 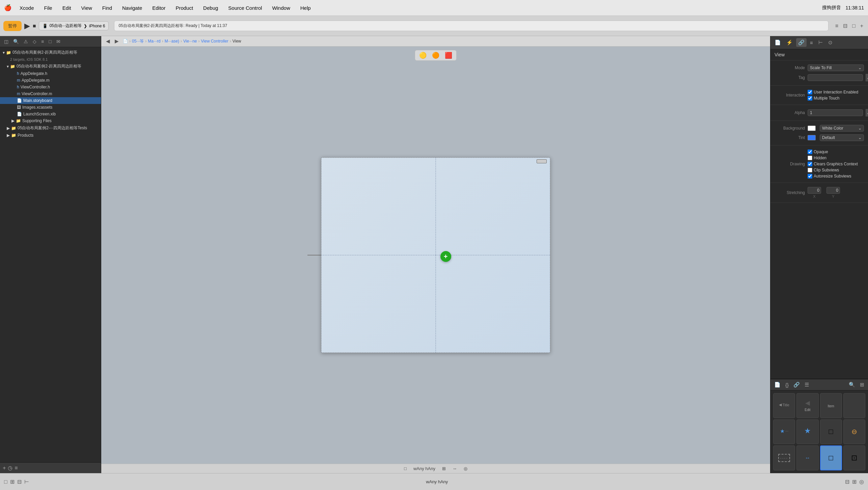 I want to click on alpha-stepper-up: ▲, so click(x=867, y=113).